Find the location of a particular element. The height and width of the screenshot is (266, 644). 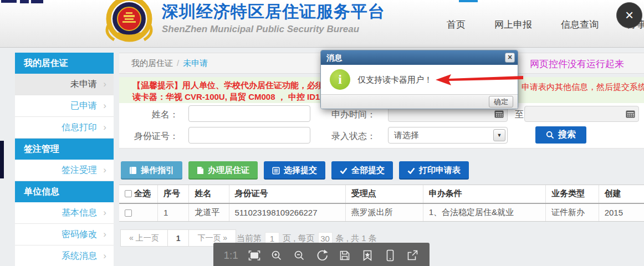

page-number-button: 1 is located at coordinates (178, 238).